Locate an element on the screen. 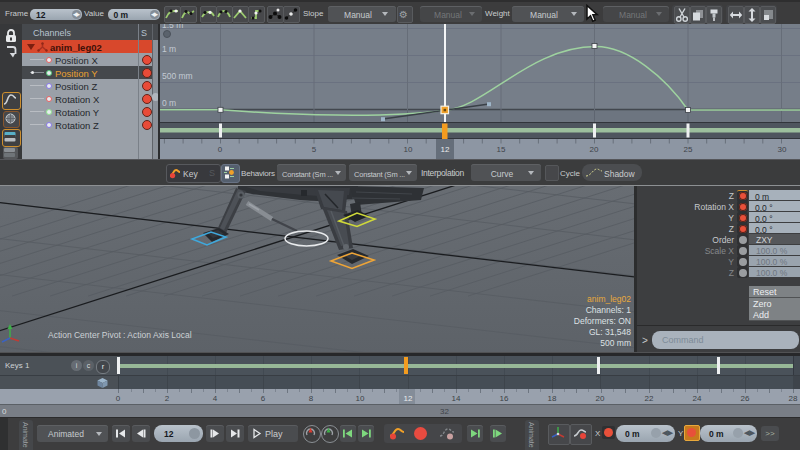 The width and height of the screenshot is (800, 450). svg-text: Play is located at coordinates (274, 434).